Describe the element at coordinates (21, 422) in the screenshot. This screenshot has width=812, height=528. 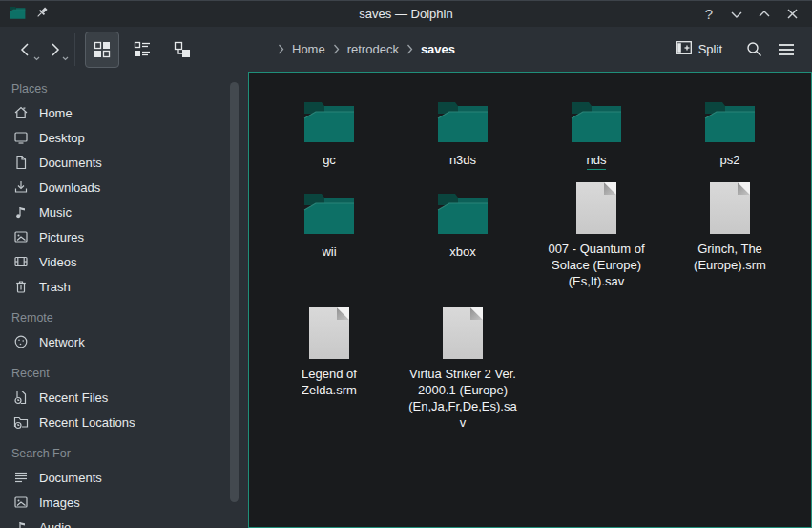
I see `recent-folder-clock-icon` at that location.